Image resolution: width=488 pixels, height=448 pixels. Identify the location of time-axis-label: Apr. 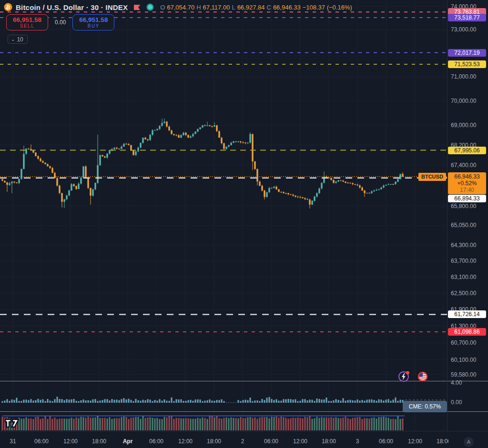
(128, 441).